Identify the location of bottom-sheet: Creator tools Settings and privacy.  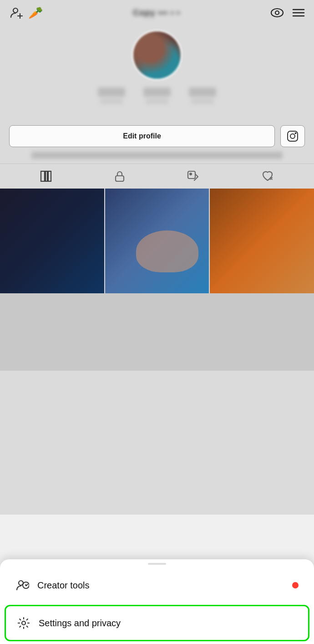
(157, 602).